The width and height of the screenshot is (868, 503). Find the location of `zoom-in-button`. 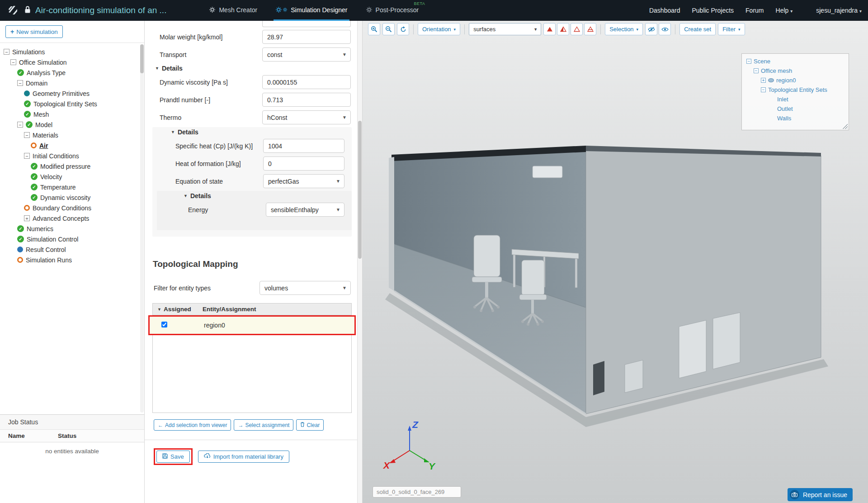

zoom-in-button is located at coordinates (374, 29).